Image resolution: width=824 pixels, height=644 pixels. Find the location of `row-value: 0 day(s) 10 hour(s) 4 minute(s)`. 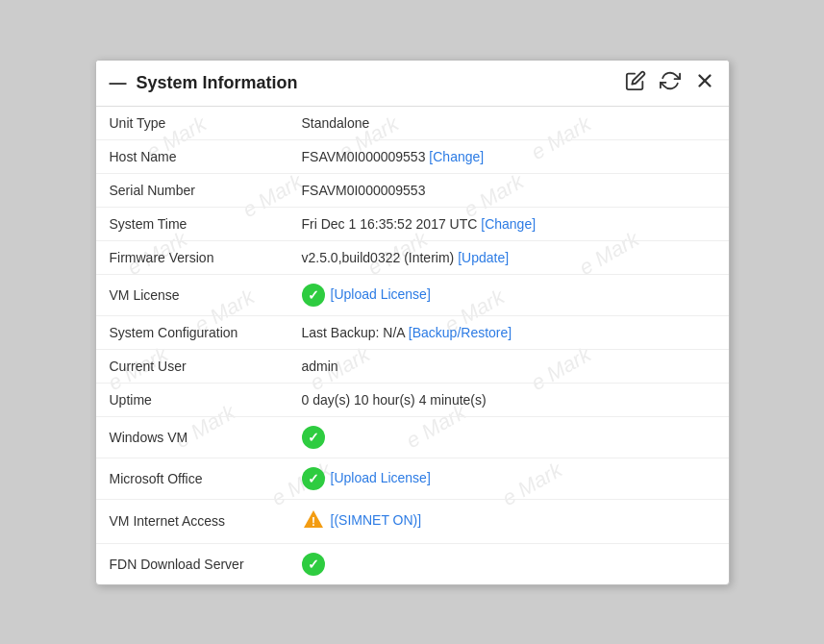

row-value: 0 day(s) 10 hour(s) 4 minute(s) is located at coordinates (509, 400).